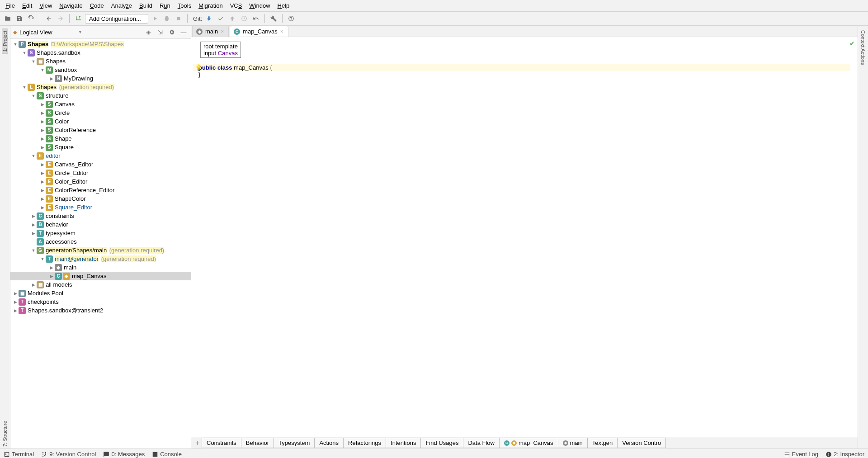  Describe the element at coordinates (69, 454) in the screenshot. I see `vcs-button: 9: Version Control` at that location.